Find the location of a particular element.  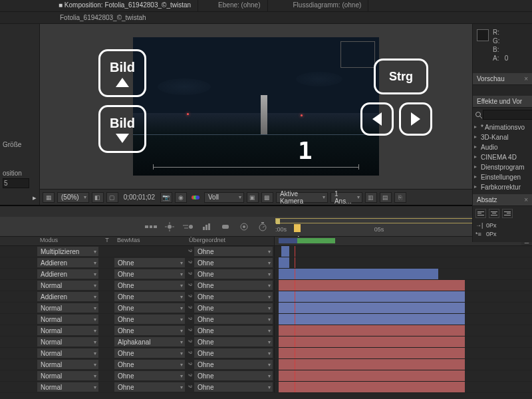

value-input is located at coordinates (16, 184).